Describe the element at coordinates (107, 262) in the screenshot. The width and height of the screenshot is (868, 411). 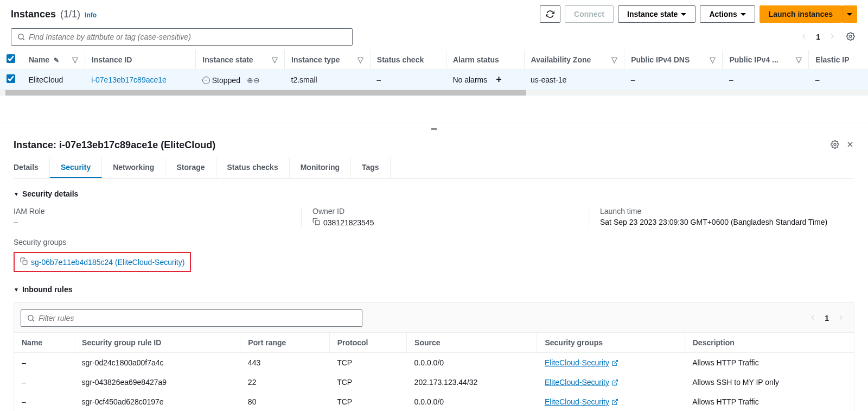
I see `security-group-link: sg-06b7e11eb4d185c24 (EliteCloud-Securit…` at that location.